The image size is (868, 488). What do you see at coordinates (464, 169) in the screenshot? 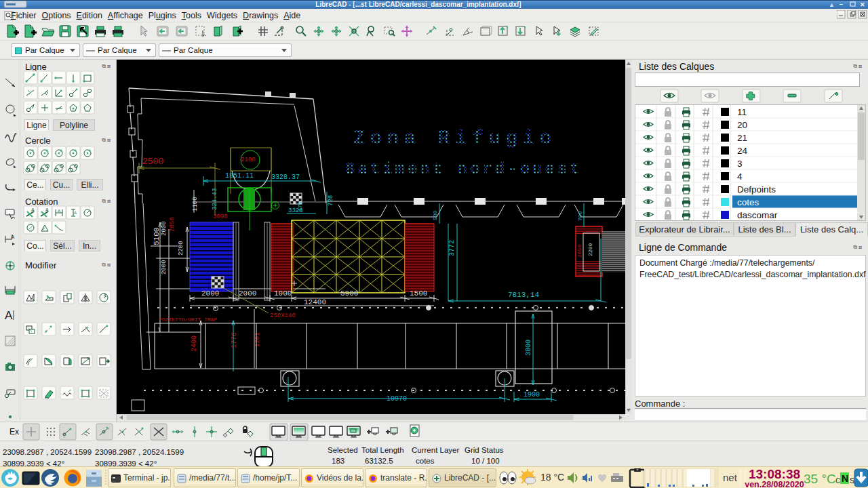
I see `svg-text: Batiment nord-ouest` at bounding box center [464, 169].